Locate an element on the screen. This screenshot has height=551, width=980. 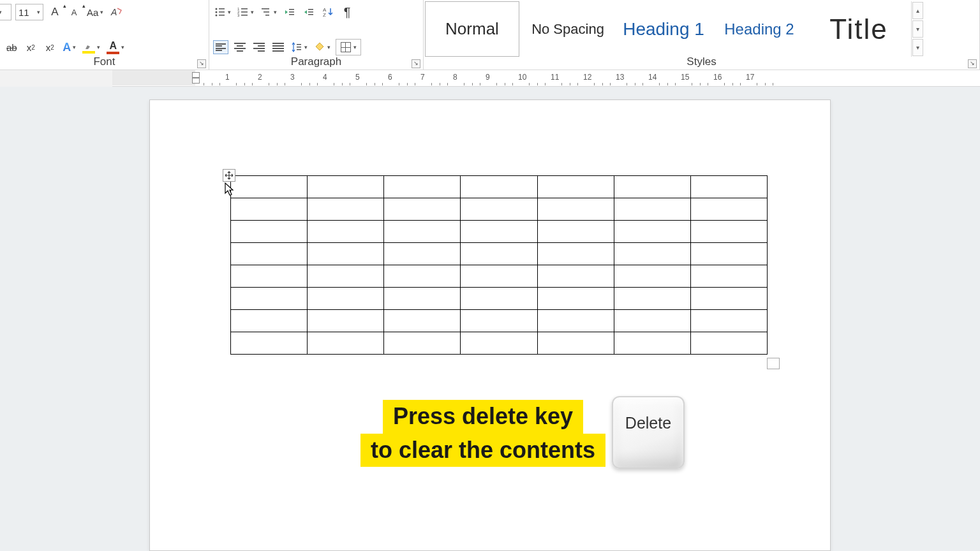
show-hide-marks-button: ¶ is located at coordinates (347, 12).